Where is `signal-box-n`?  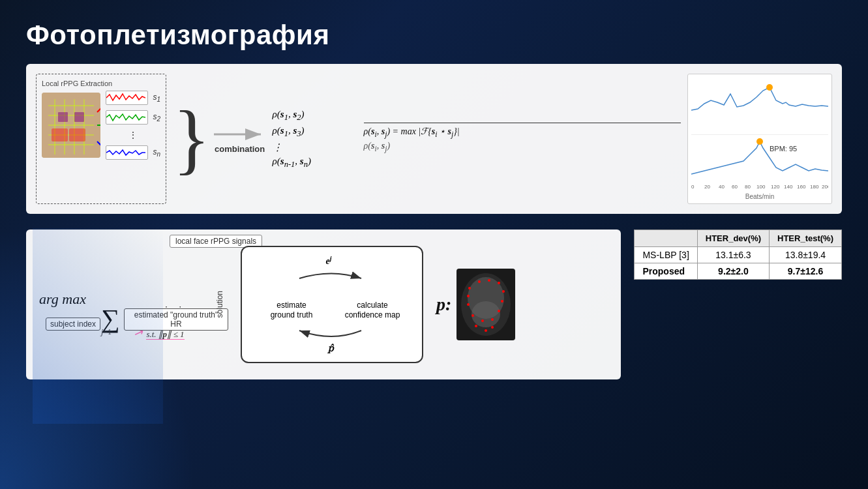 signal-box-n is located at coordinates (127, 153).